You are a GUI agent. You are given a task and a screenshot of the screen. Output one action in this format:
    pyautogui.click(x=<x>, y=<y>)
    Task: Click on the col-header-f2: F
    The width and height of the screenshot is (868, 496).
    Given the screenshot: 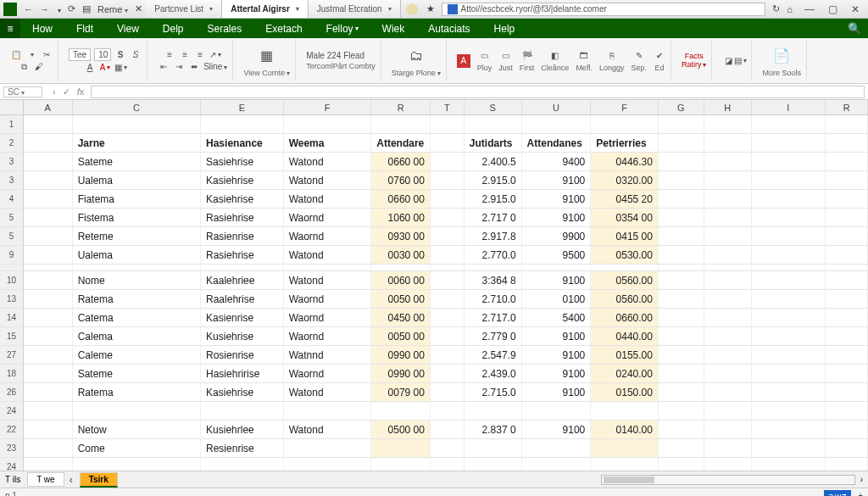 What is the action you would take?
    pyautogui.click(x=625, y=107)
    